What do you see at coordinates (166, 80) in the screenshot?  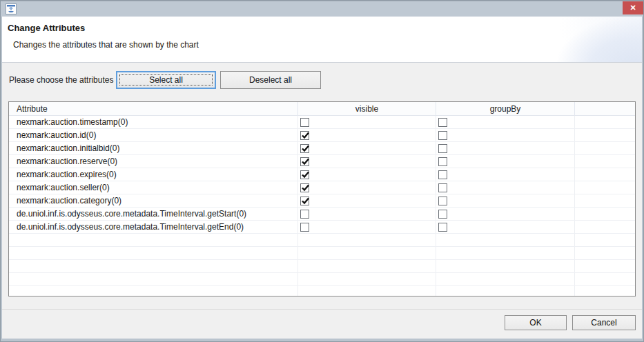 I see `select-all-button: Select all` at bounding box center [166, 80].